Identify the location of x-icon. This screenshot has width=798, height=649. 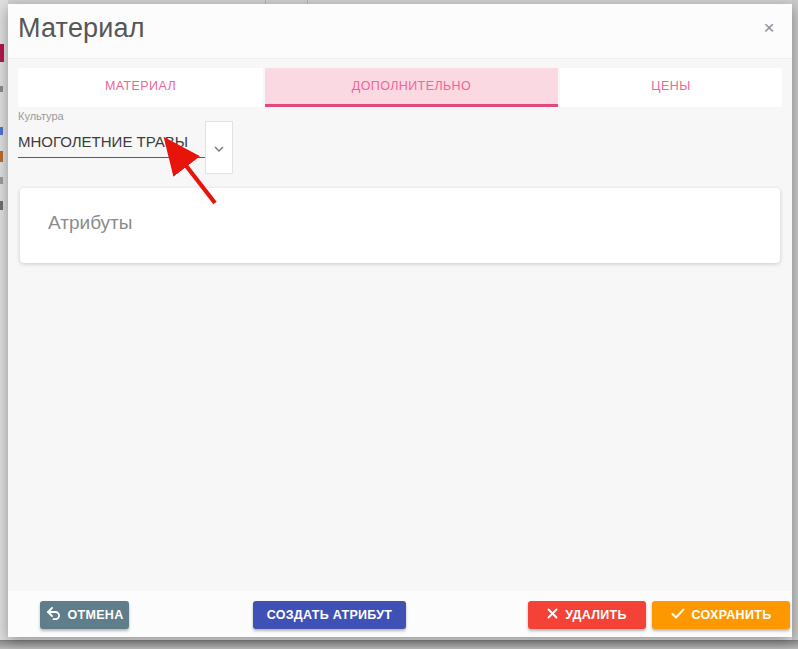
(552, 615).